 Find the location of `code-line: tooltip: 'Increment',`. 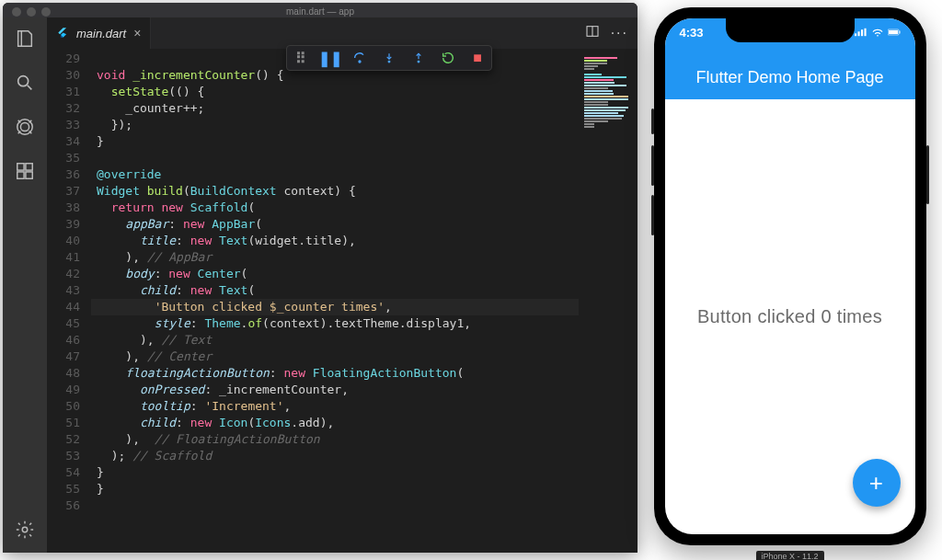

code-line: tooltip: 'Increment', is located at coordinates (335, 406).